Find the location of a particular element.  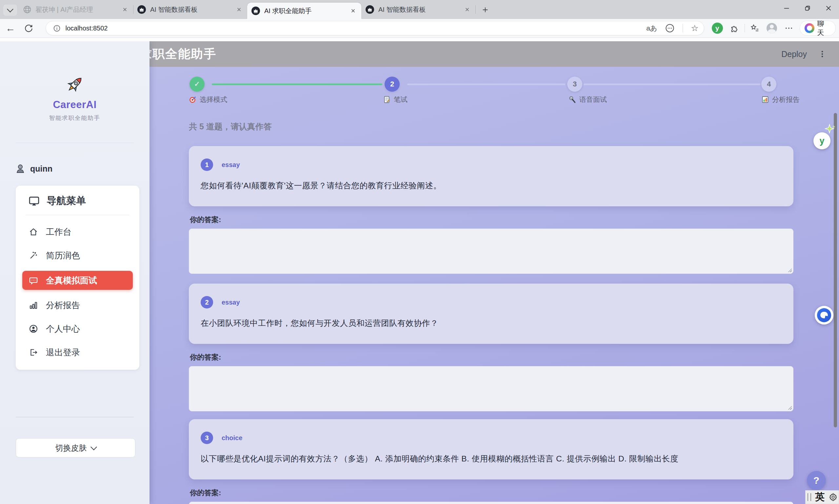

question-head: 3 choice is located at coordinates (491, 438).